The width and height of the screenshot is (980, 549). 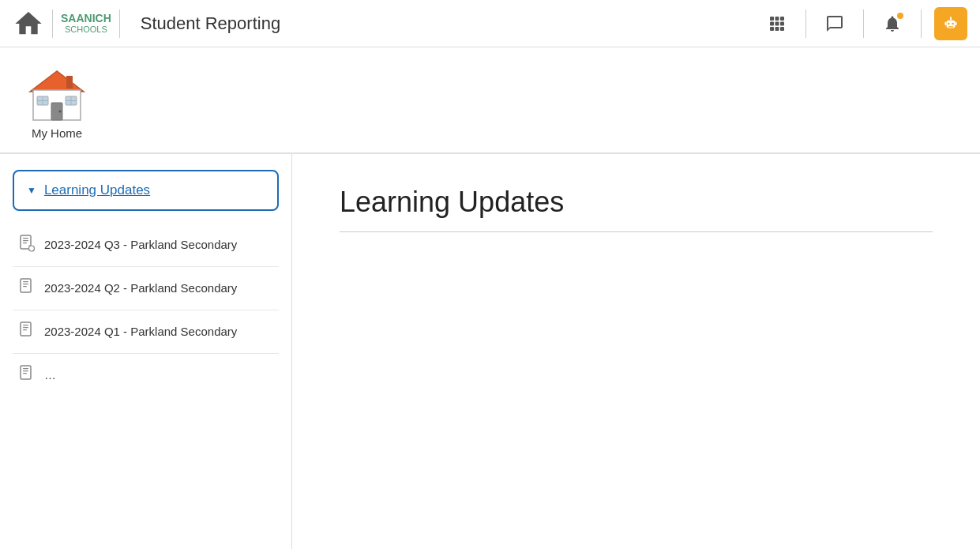 What do you see at coordinates (28, 24) in the screenshot?
I see `home-button` at bounding box center [28, 24].